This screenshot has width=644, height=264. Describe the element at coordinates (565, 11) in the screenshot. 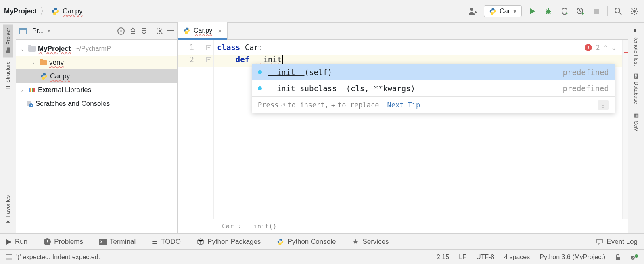

I see `coverage-button` at that location.